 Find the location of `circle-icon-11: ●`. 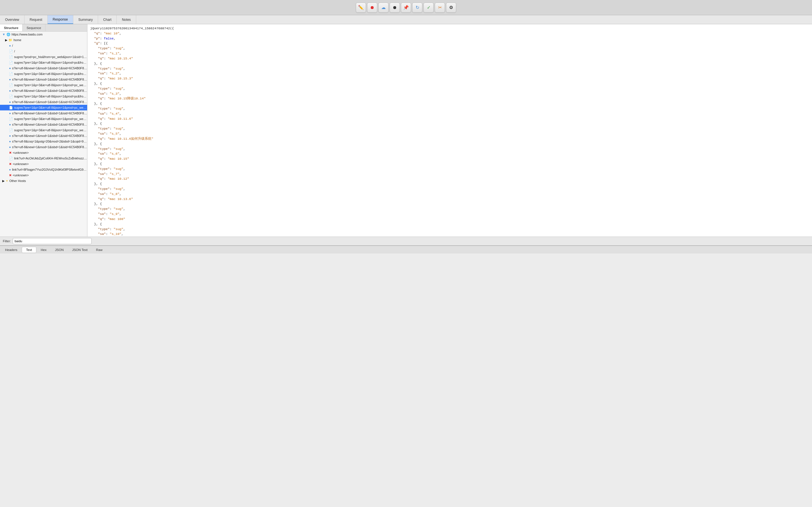

circle-icon-11: ● is located at coordinates (10, 170).